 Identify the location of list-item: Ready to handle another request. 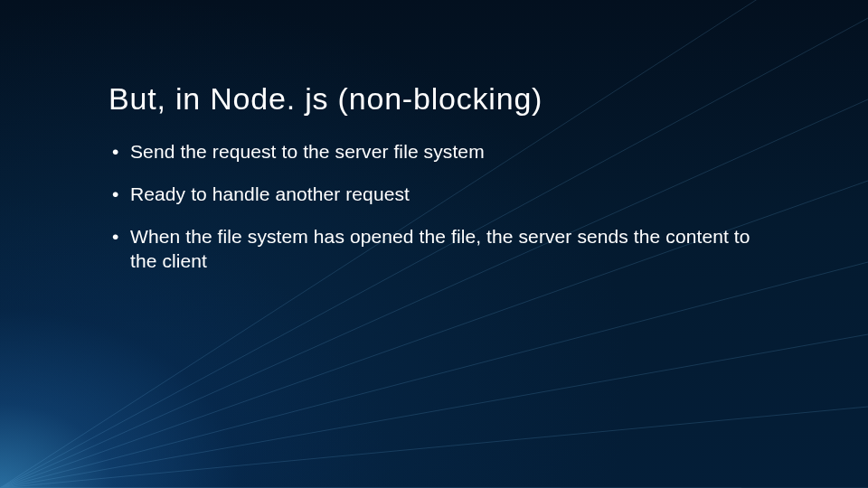
(436, 195).